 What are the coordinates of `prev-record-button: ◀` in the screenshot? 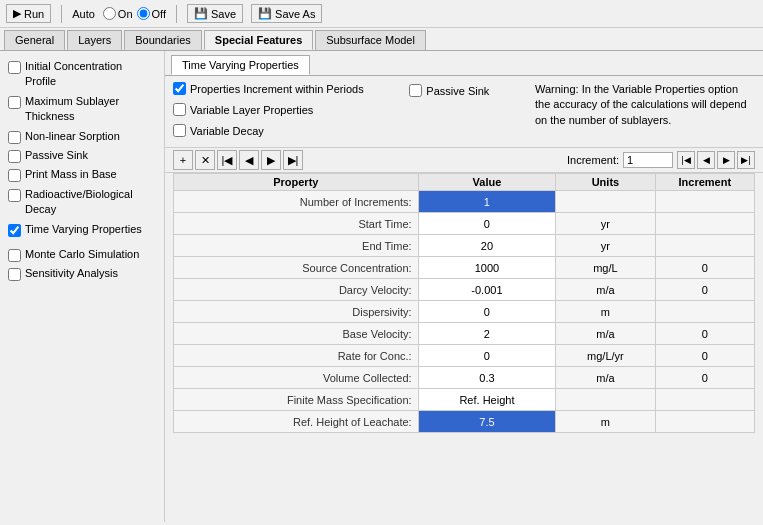 It's located at (249, 160).